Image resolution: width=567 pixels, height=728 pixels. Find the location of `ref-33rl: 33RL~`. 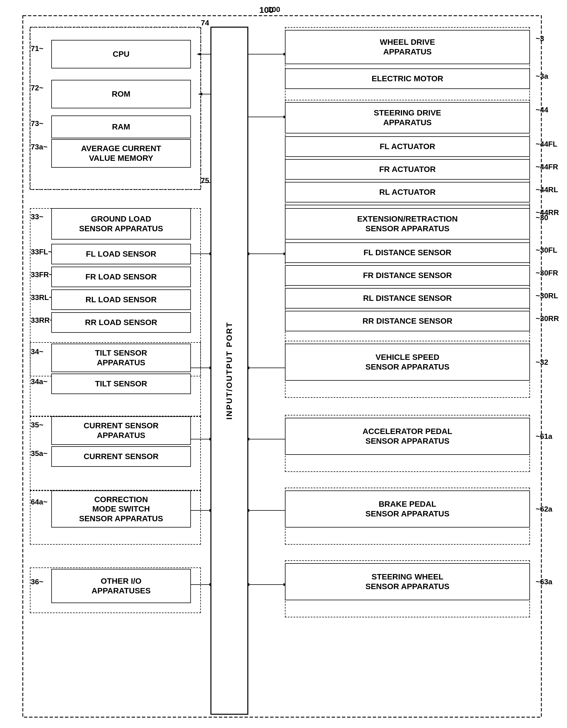

ref-33rl: 33RL~ is located at coordinates (42, 297).